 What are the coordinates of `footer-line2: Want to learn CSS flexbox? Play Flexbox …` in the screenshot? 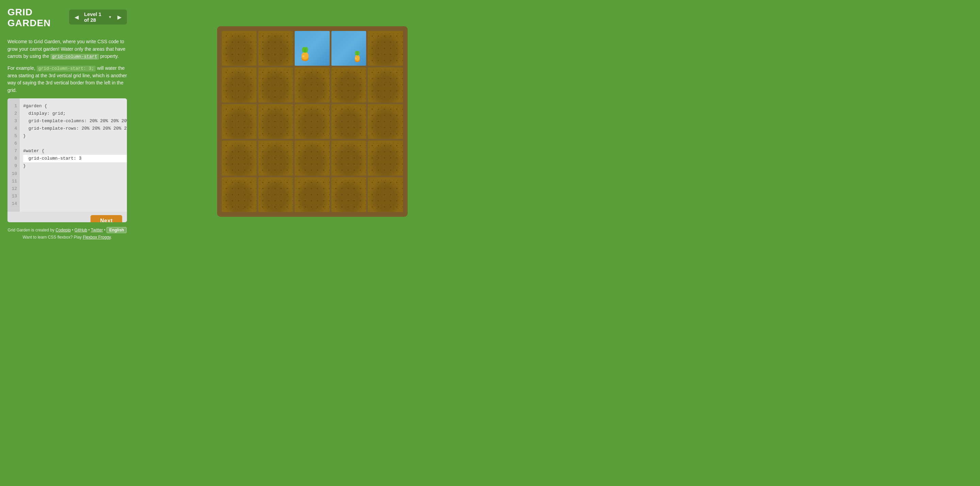 It's located at (67, 237).